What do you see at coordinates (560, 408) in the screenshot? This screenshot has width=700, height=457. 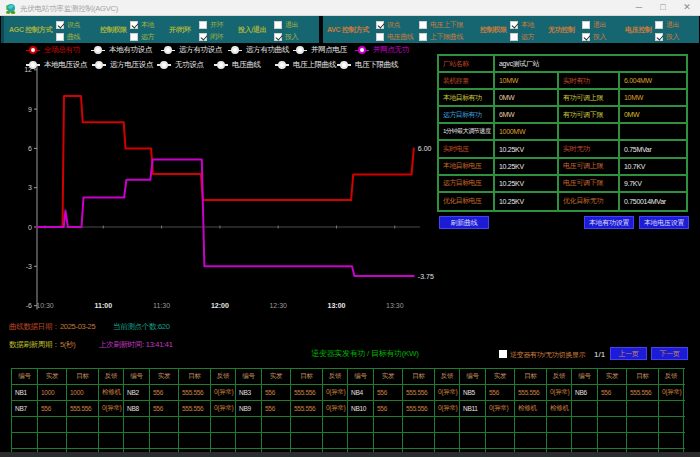 I see `inverter-value-cell: 检修机` at bounding box center [560, 408].